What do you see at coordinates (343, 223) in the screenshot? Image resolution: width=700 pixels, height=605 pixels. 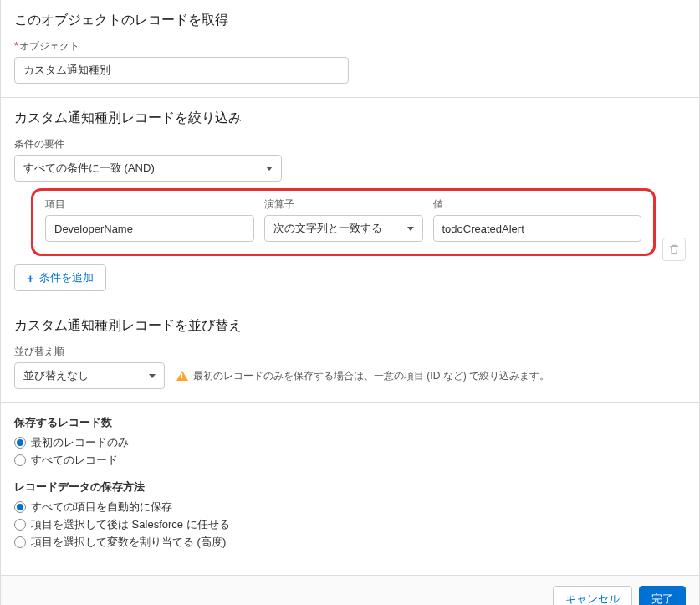 I see `condition-row: 項目 演算子 次の文字列と一致する 値` at bounding box center [343, 223].